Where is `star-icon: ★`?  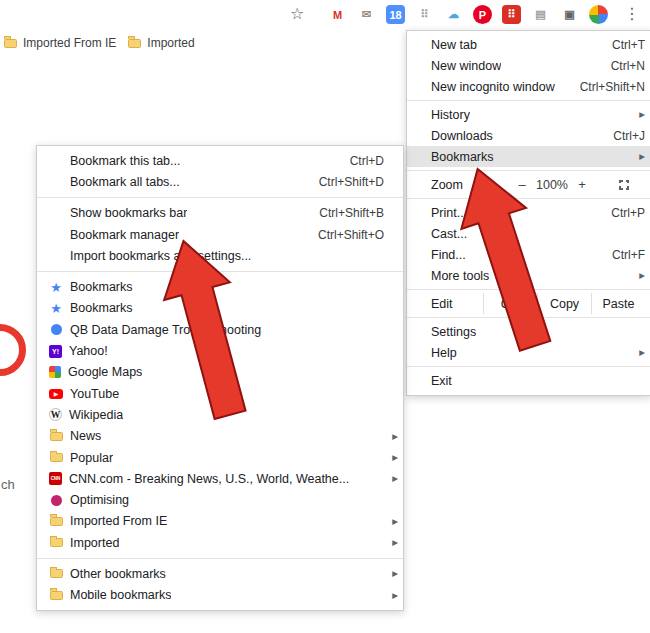 star-icon: ★ is located at coordinates (56, 287).